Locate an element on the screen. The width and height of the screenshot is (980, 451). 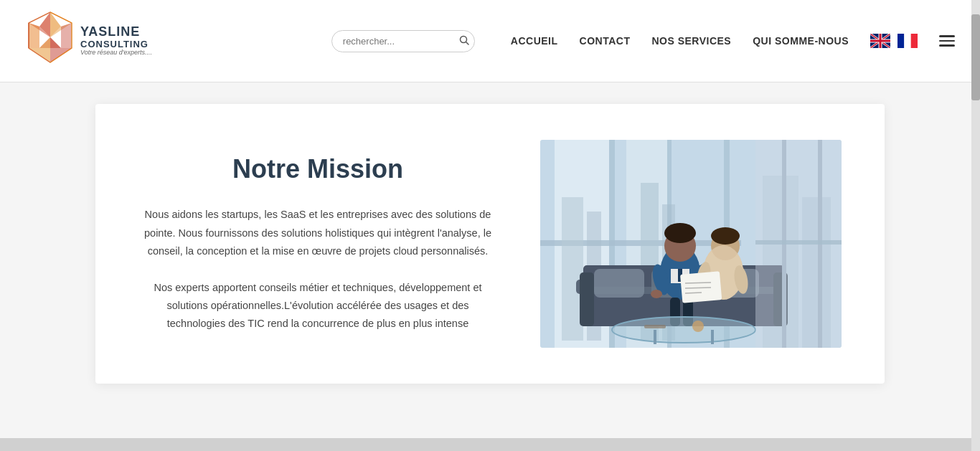
nav-contact: CONTACT is located at coordinates (606, 41).